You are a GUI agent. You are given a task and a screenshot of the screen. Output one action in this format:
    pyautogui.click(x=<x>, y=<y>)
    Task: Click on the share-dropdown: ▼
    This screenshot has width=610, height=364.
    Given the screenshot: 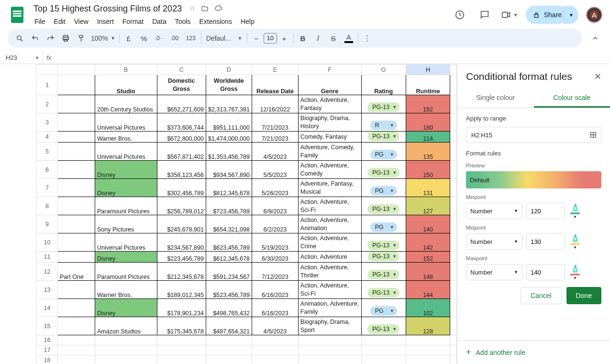 What is the action you would take?
    pyautogui.click(x=571, y=15)
    